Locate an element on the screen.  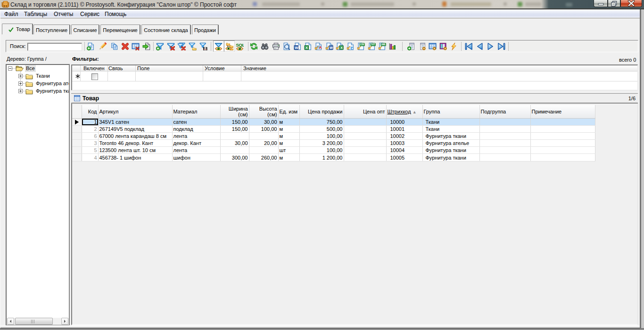
svg-text: CSV is located at coordinates (362, 44).